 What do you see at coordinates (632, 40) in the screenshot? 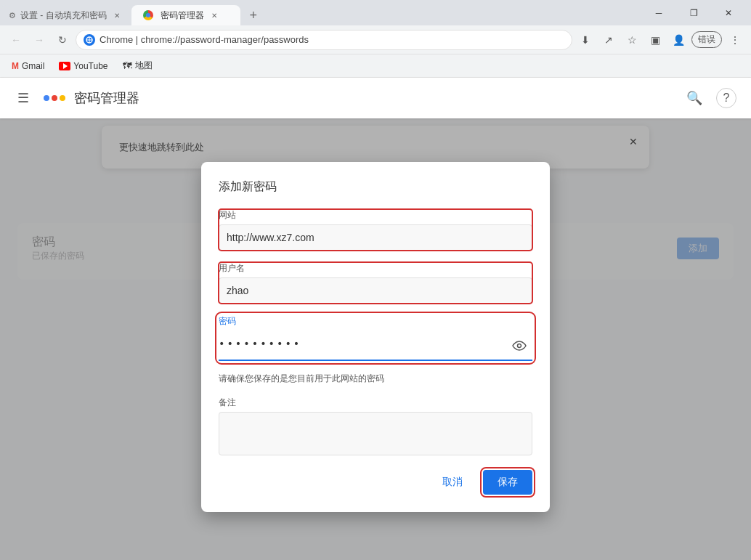
I see `bookmark-icon-button: ☆` at bounding box center [632, 40].